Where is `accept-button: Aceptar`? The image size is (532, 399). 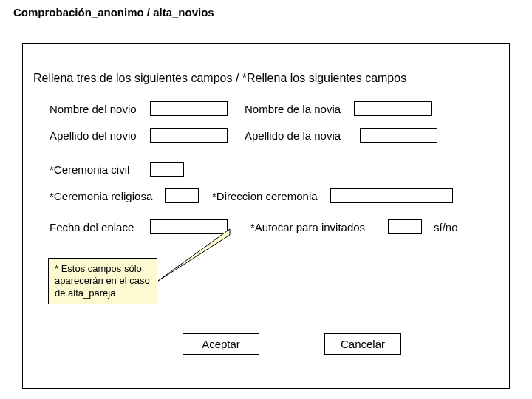
accept-button: Aceptar is located at coordinates (221, 344).